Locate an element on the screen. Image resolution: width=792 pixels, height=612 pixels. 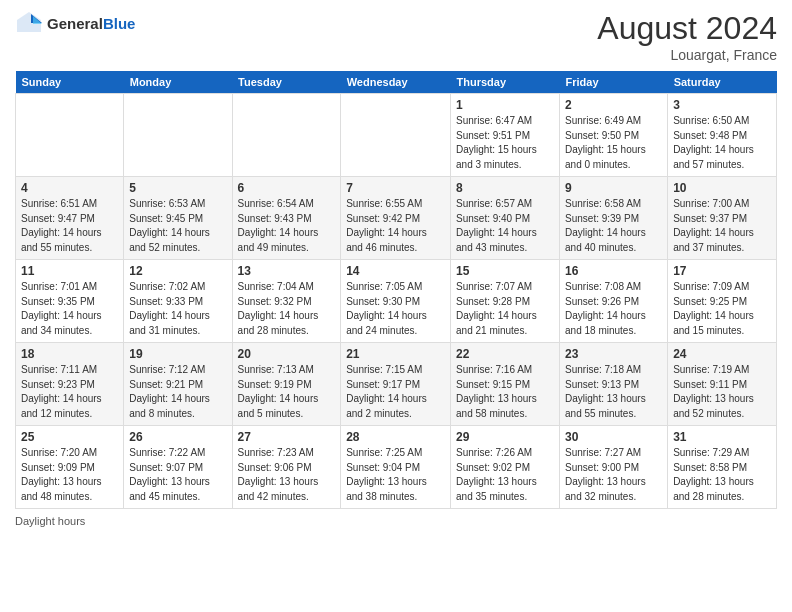
day-info: Sunrise: 7:05 AM Sunset: 9:30 PM Dayligh… is located at coordinates (396, 309).